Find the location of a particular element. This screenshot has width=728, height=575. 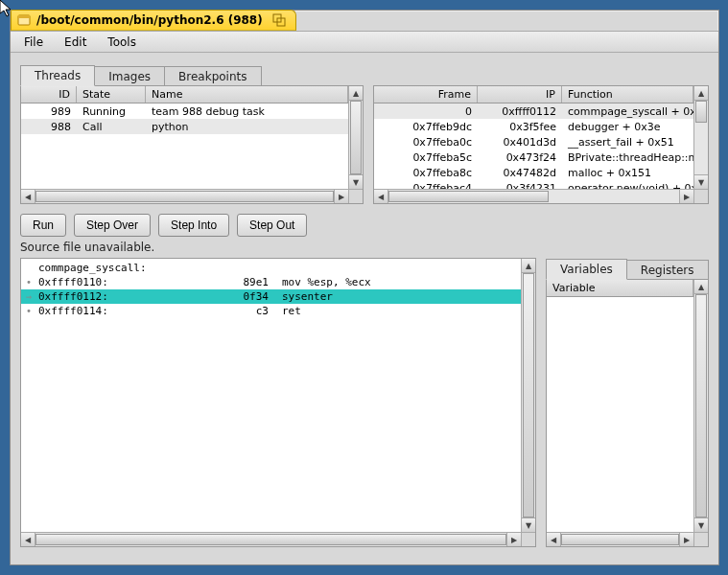

variables-header: Variable is located at coordinates (627, 288).